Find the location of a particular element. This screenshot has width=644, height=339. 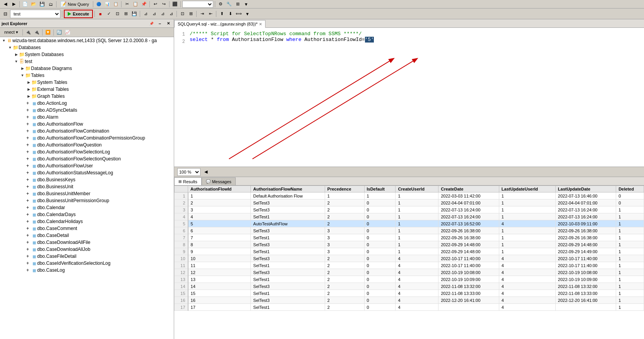

tree-table-item: +▦dbo.AuthorisationFlowCombinationPermis… is located at coordinates (87, 138).